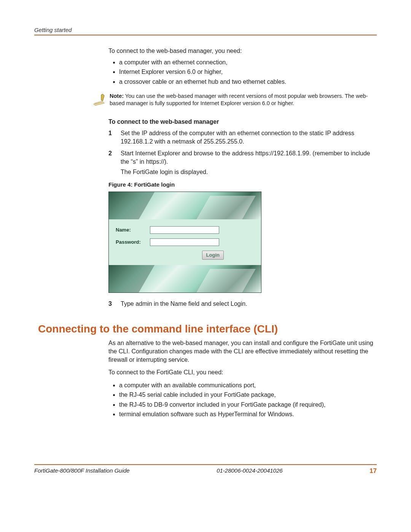 Image resolution: width=411 pixels, height=532 pixels. What do you see at coordinates (239, 100) in the screenshot?
I see `note-body: You can use the web-based manager with r…` at bounding box center [239, 100].